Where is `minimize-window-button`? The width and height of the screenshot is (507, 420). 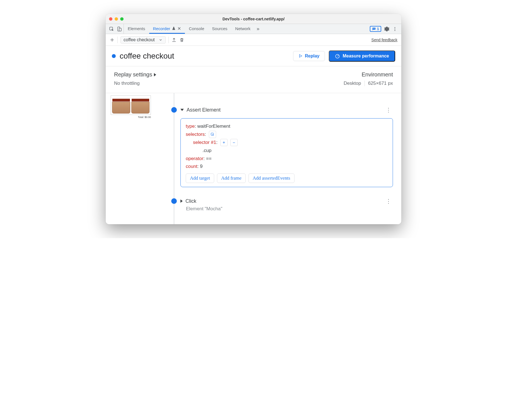 minimize-window-button is located at coordinates (116, 19).